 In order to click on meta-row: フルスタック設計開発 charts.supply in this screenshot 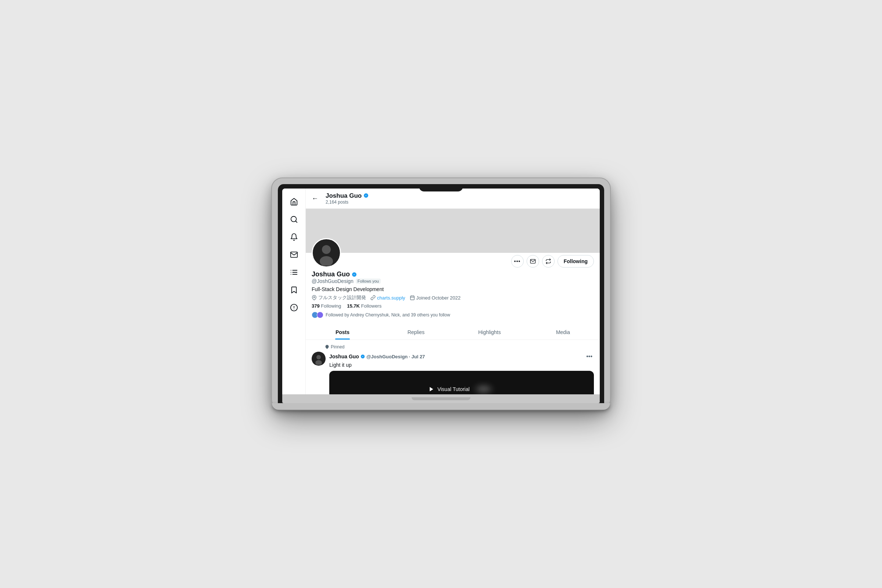, I will do `click(453, 298)`.